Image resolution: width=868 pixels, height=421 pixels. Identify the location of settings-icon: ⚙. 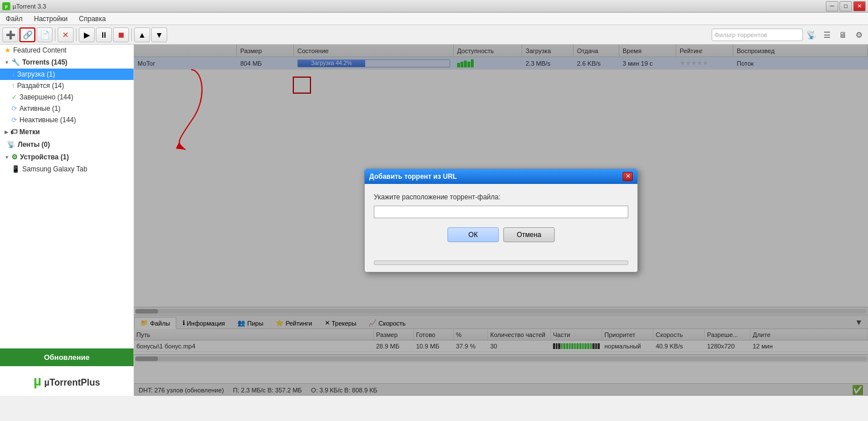
(859, 35).